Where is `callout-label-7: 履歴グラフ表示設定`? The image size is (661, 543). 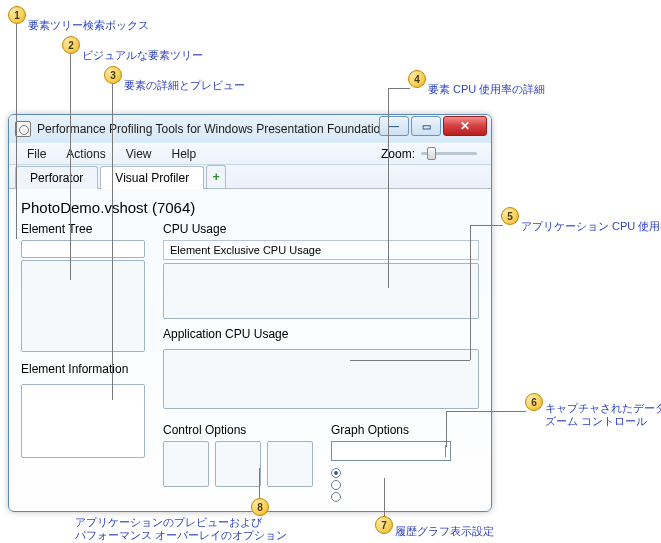 callout-label-7: 履歴グラフ表示設定 is located at coordinates (444, 532).